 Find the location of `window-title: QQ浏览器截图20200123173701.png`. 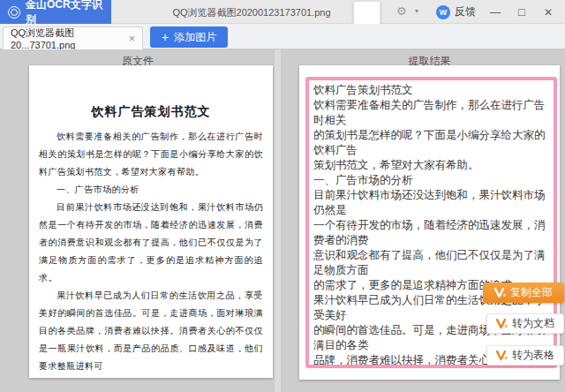

window-title: QQ浏览器截图20200123173701.png is located at coordinates (252, 12).